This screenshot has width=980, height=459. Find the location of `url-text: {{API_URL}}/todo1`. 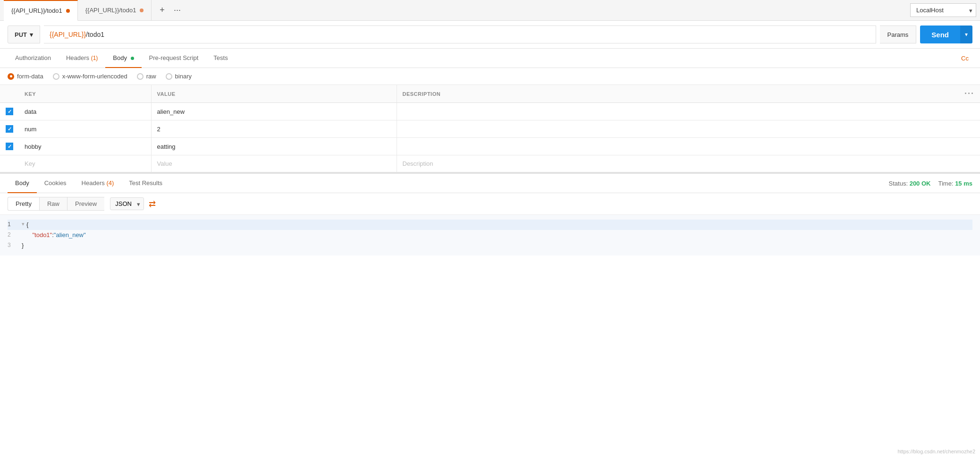

url-text: {{API_URL}}/todo1 is located at coordinates (460, 34).